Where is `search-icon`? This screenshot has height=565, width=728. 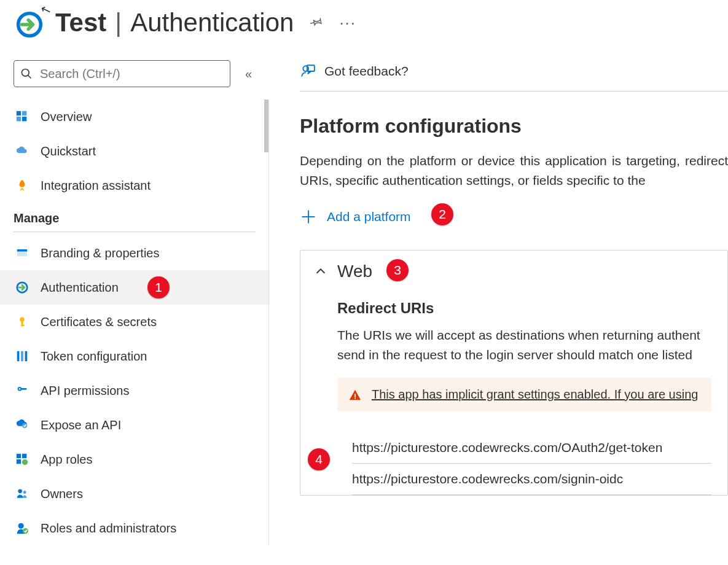 search-icon is located at coordinates (27, 74).